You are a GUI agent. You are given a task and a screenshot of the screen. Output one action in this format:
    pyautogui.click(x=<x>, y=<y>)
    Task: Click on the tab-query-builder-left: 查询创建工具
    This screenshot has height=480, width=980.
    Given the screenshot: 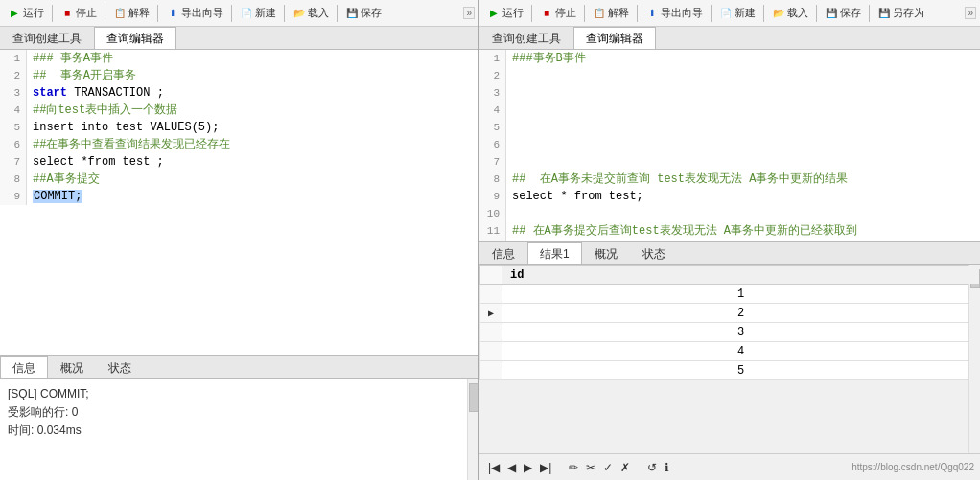 What is the action you would take?
    pyautogui.click(x=47, y=38)
    